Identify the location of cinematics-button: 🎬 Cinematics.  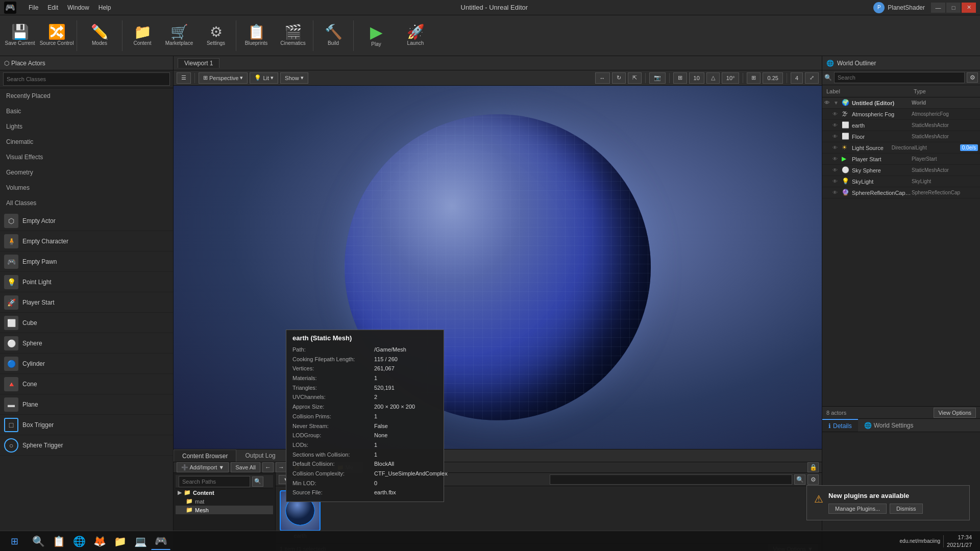
(293, 36).